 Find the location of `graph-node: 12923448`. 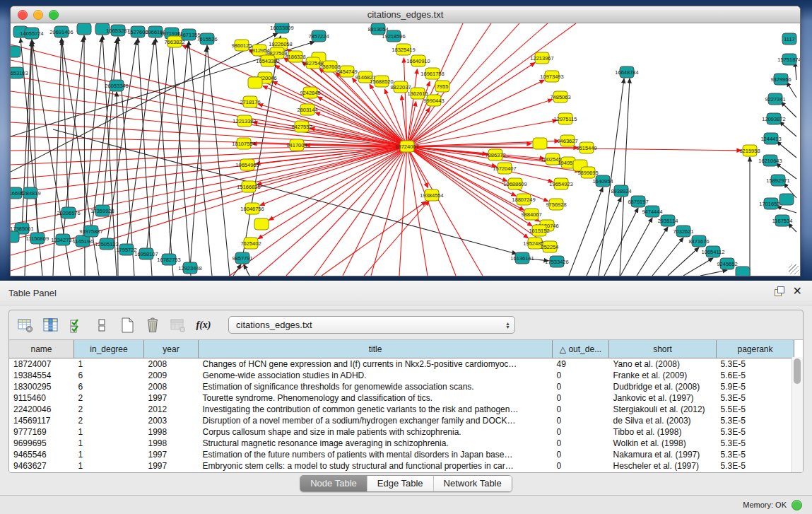

graph-node: 12923448 is located at coordinates (189, 268).